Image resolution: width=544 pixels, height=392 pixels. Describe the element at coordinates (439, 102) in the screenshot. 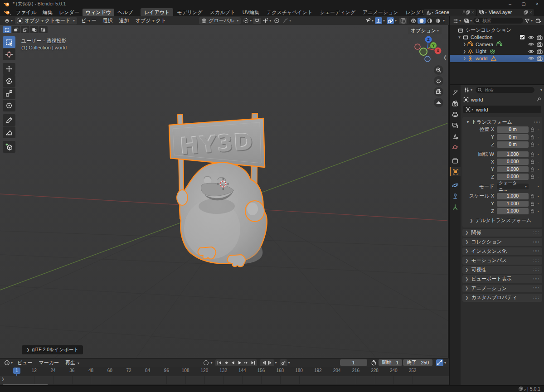

I see `ortho-grid-icon` at that location.